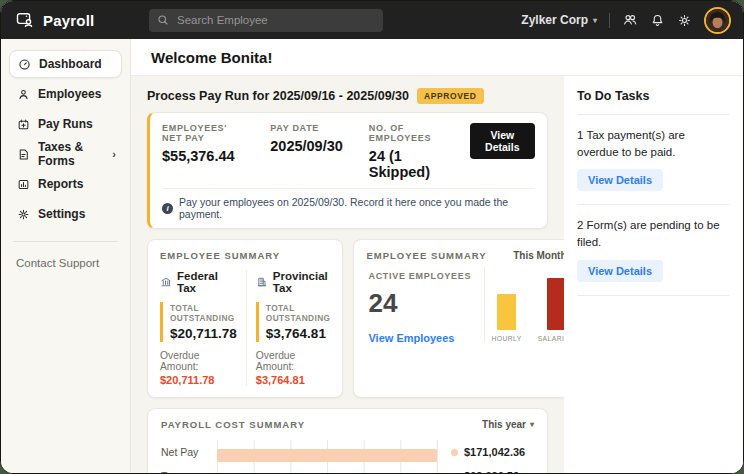  Describe the element at coordinates (348, 456) in the screenshot. I see `payroll-cost-chart: Net Pay Taxes Benefits Deductions` at that location.